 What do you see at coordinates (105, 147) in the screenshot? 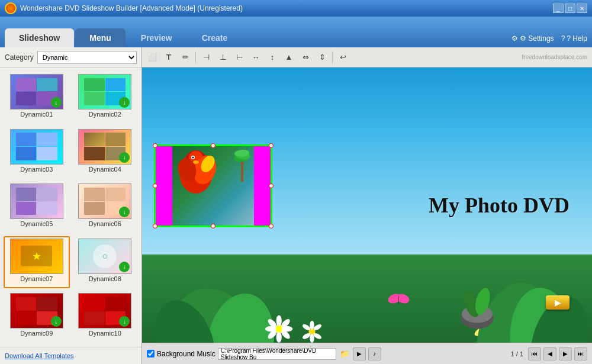
I see `template-thumb-d04: ↓` at bounding box center [105, 147].